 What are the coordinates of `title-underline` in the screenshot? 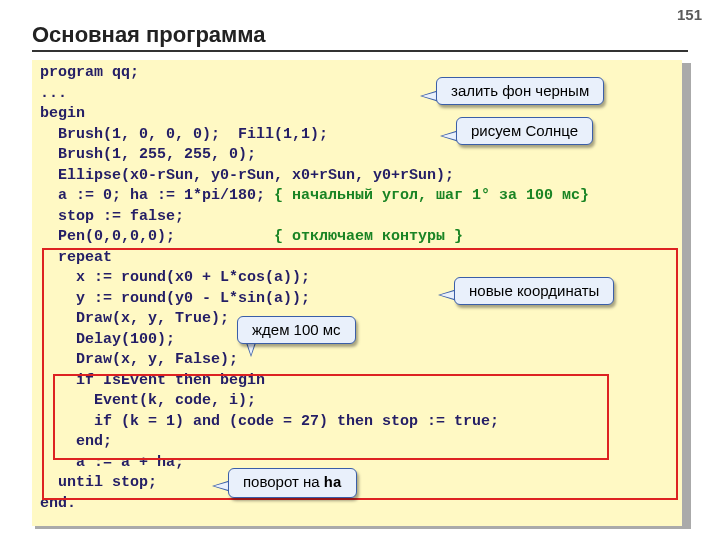 It's located at (360, 51).